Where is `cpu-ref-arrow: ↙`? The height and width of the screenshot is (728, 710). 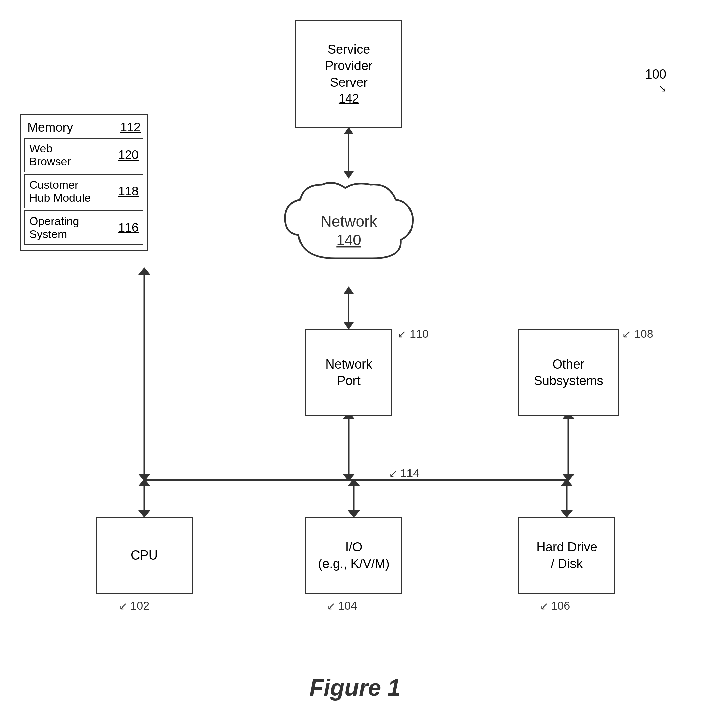
cpu-ref-arrow: ↙ is located at coordinates (125, 606).